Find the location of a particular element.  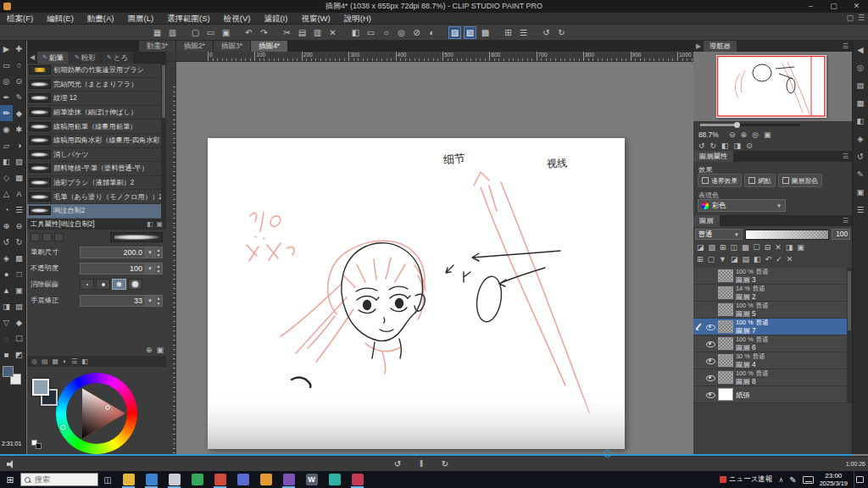

color-history-tab-icon: ☰ is located at coordinates (75, 361).